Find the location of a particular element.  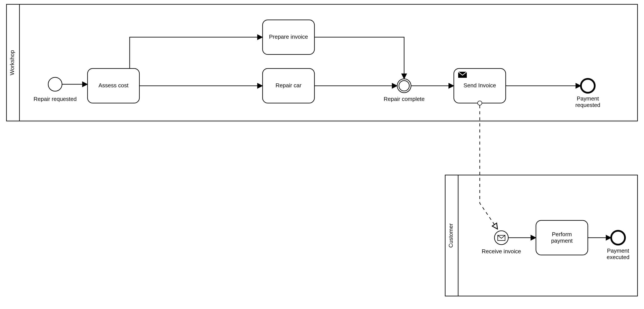

start-event-receive-invoice-label: Receive invoice is located at coordinates (502, 251).